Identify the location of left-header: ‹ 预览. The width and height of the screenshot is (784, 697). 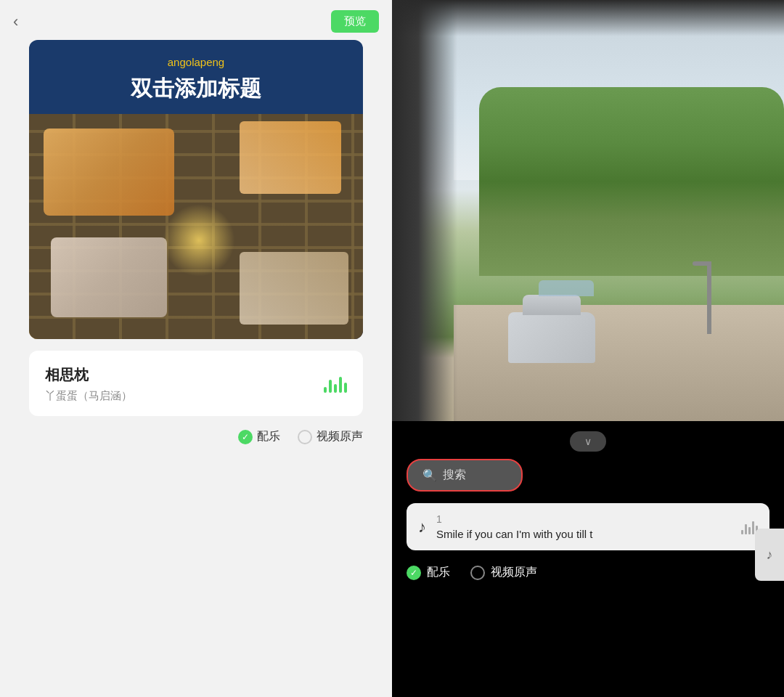
(196, 20).